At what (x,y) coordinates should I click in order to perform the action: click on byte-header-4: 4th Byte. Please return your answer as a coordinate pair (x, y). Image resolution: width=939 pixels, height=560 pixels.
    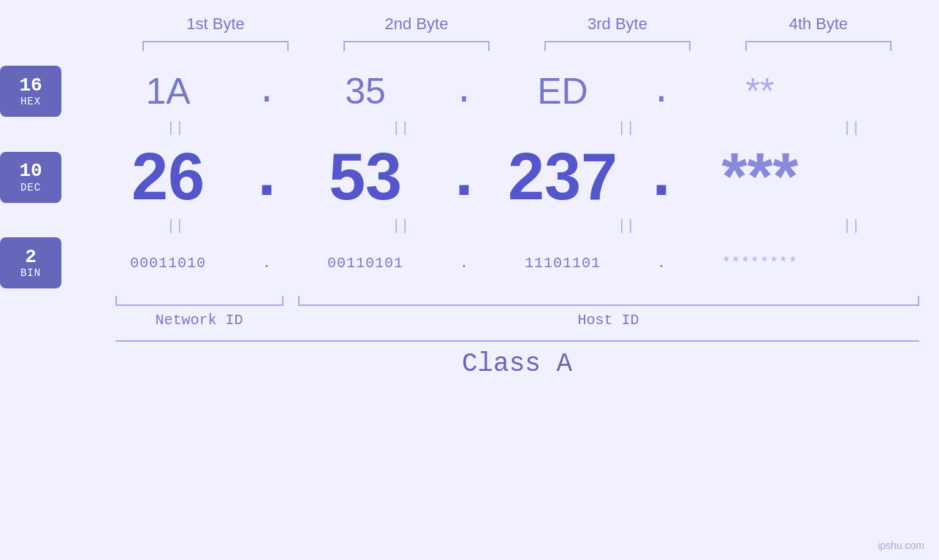
    Looking at the image, I should click on (818, 24).